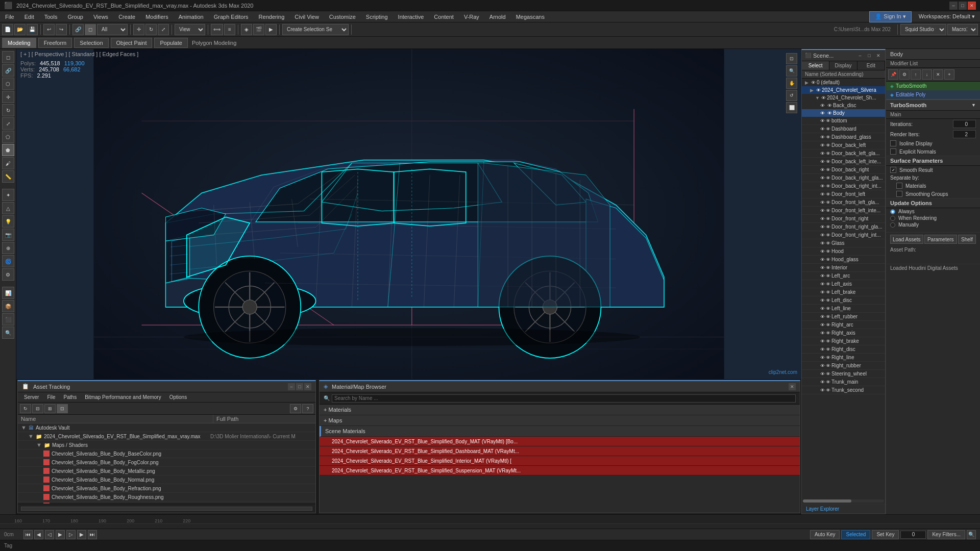  What do you see at coordinates (530, 17) in the screenshot?
I see `menu-megascans: Megascans` at bounding box center [530, 17].